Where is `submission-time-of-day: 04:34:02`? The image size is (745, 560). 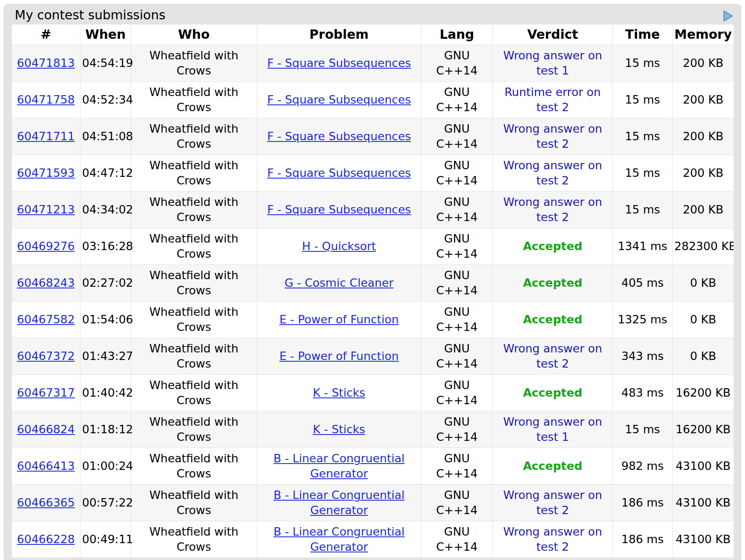
submission-time-of-day: 04:34:02 is located at coordinates (106, 210).